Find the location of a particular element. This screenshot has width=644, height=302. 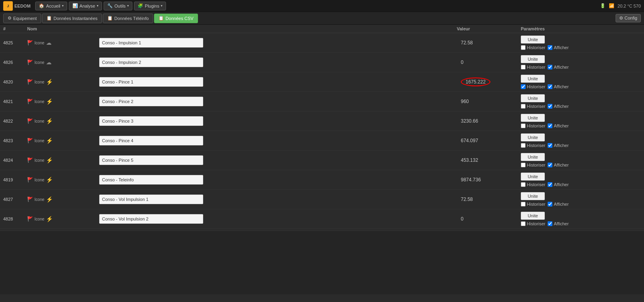

nav-accueil: 🏠 Accueil ▾ is located at coordinates (51, 6).